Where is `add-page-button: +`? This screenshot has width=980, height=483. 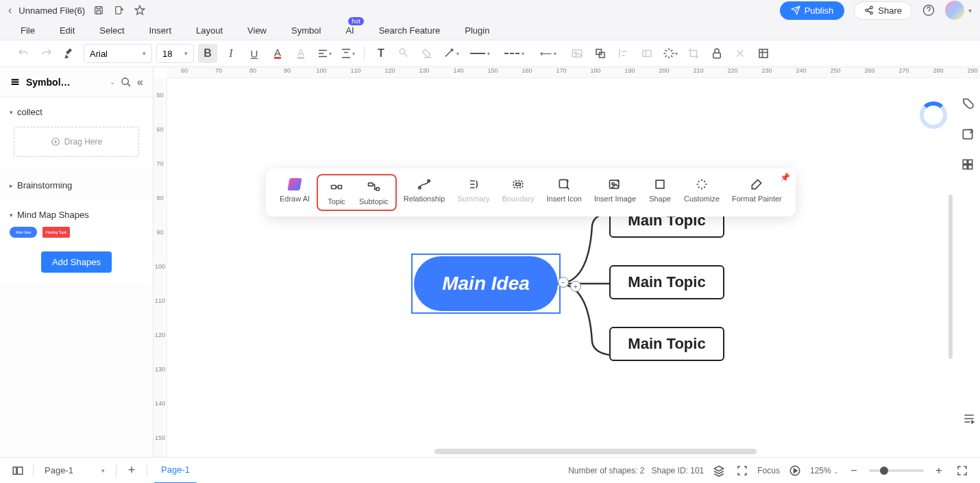 add-page-button: + is located at coordinates (132, 471).